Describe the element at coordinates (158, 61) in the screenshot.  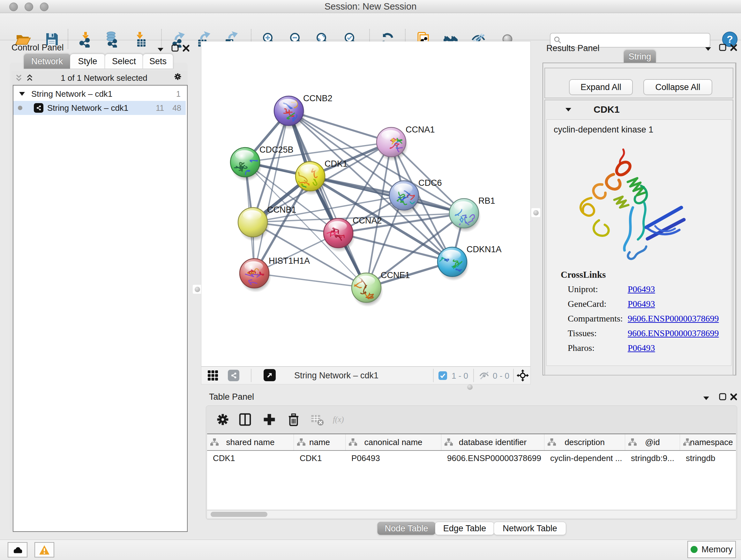
I see `tab-sets: Sets` at that location.